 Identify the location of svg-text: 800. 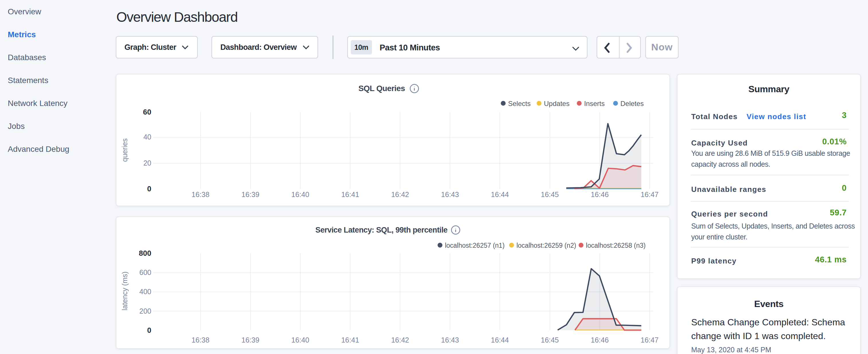
(145, 253).